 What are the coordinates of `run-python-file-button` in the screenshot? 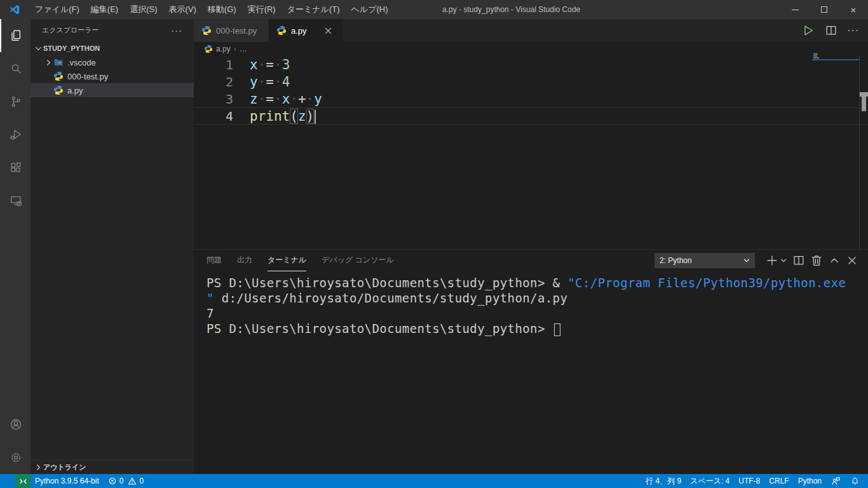 It's located at (808, 30).